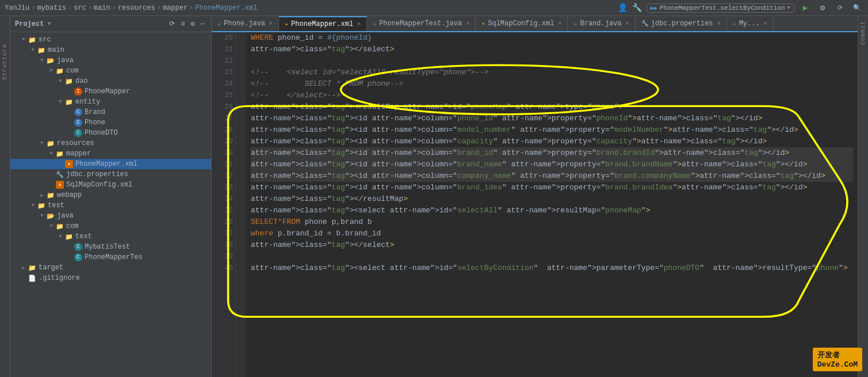 This screenshot has height=377, width=868. Describe the element at coordinates (107, 247) in the screenshot. I see `tree-label-mybatistest: MybatisTest` at that location.